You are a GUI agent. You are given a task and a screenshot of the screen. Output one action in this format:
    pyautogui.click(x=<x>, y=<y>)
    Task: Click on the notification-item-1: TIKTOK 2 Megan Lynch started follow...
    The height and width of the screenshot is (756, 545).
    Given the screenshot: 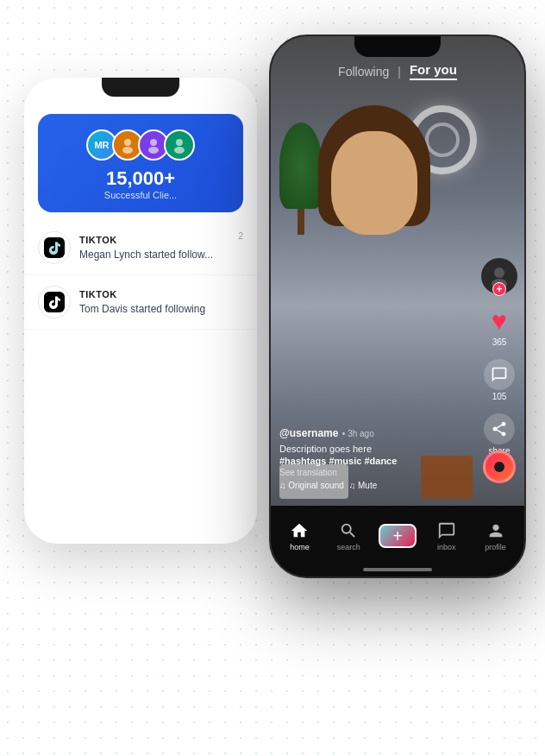 What is the action you would take?
    pyautogui.click(x=141, y=249)
    